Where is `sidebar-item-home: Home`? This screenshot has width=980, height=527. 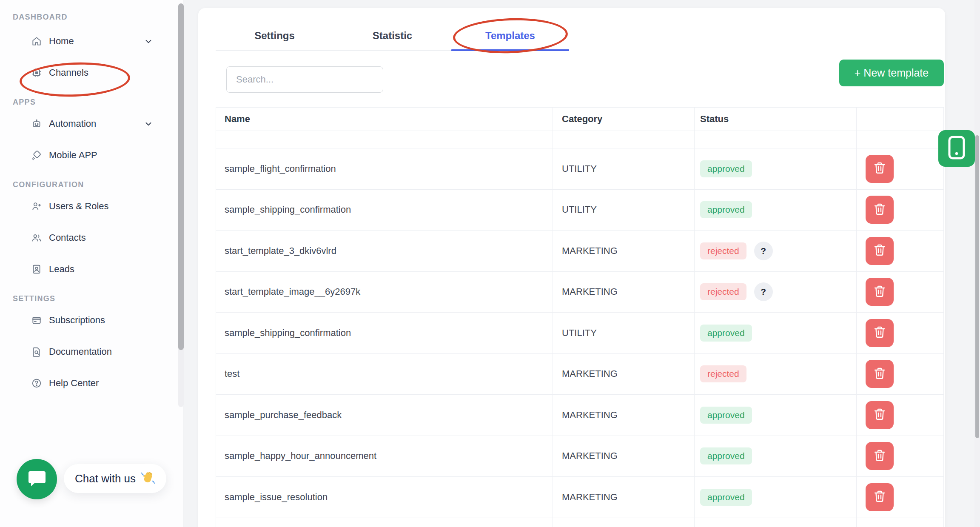
sidebar-item-home: Home is located at coordinates (91, 41).